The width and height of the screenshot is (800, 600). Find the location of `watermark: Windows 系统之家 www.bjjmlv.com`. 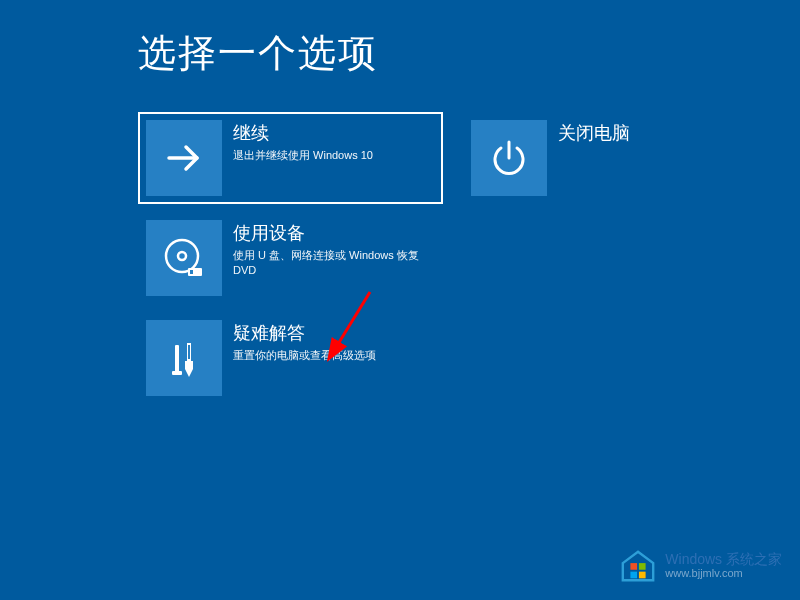

watermark: Windows 系统之家 www.bjjmlv.com is located at coordinates (700, 565).